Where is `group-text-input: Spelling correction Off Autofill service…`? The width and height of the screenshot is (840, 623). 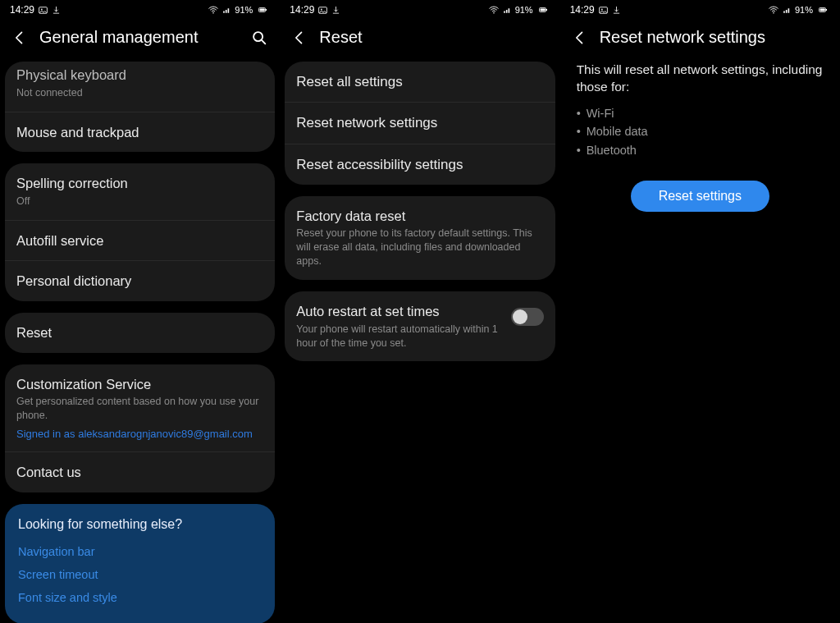
group-text-input: Spelling correction Off Autofill service… is located at coordinates (139, 232).